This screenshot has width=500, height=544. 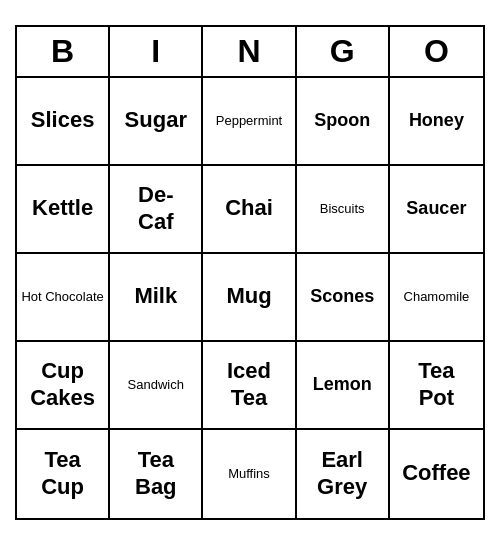 I want to click on cell-label: Saucer, so click(x=436, y=209).